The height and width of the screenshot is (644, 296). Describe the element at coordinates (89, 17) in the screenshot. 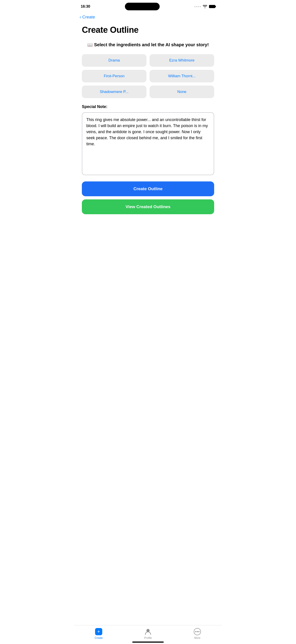

I see `back-label: Create` at that location.